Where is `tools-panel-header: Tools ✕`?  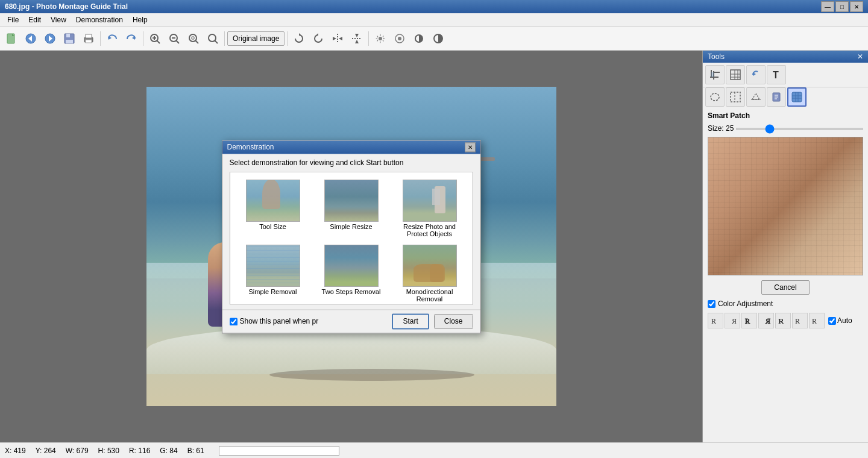
tools-panel-header: Tools ✕ is located at coordinates (785, 57).